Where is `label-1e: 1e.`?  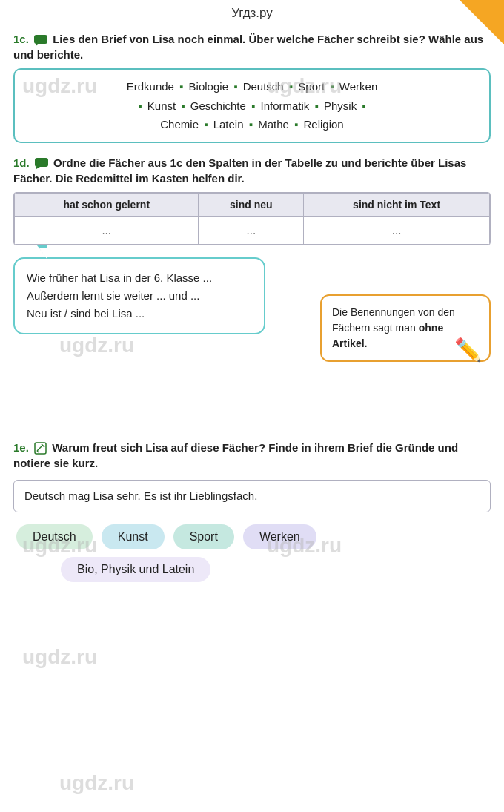 label-1e: 1e. is located at coordinates (21, 448).